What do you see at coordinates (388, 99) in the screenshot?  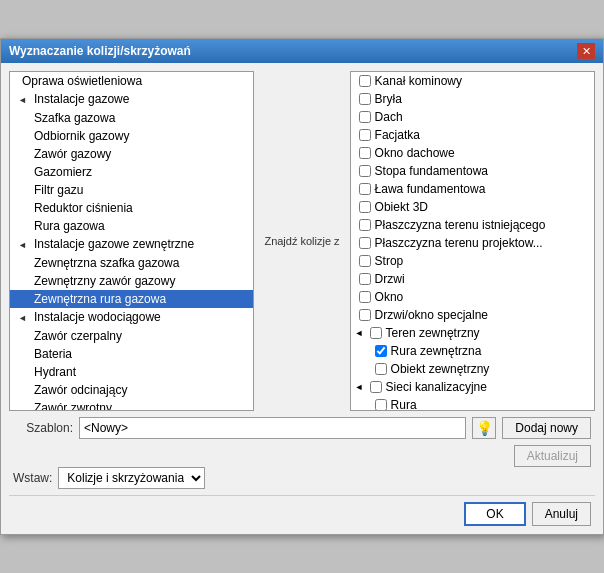 I see `check-label-bryla: Bryła` at bounding box center [388, 99].